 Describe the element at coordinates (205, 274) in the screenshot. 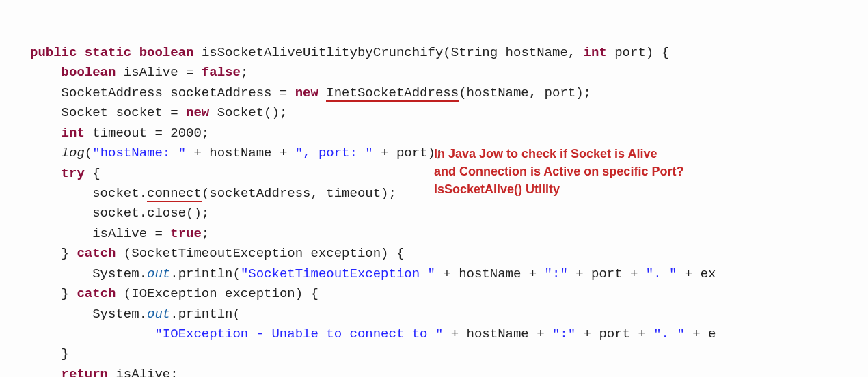

I see `l12-mid: .println(` at that location.